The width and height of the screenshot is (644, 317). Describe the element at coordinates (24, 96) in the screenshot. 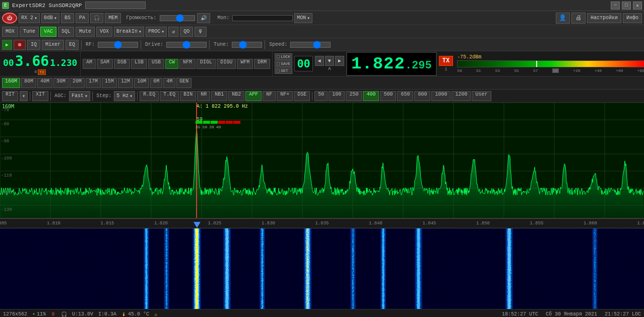

I see `rit-dropdown: ▾` at that location.